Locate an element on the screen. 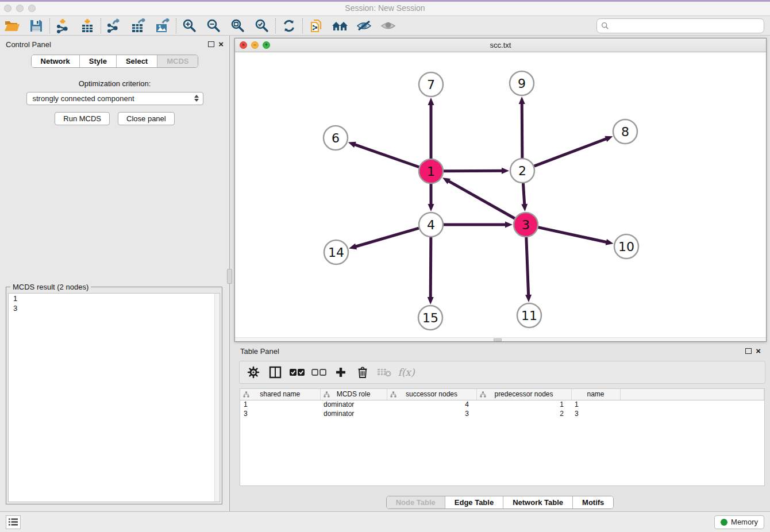 This screenshot has height=532, width=770. graph-node-7: 7 is located at coordinates (431, 84).